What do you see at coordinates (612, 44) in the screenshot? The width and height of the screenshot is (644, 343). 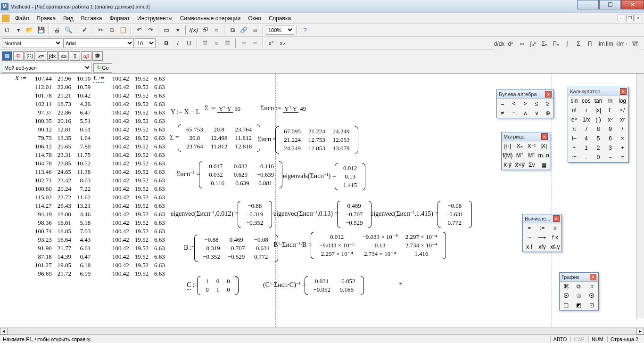 I see `limit-right-icon: lim→` at bounding box center [612, 44].